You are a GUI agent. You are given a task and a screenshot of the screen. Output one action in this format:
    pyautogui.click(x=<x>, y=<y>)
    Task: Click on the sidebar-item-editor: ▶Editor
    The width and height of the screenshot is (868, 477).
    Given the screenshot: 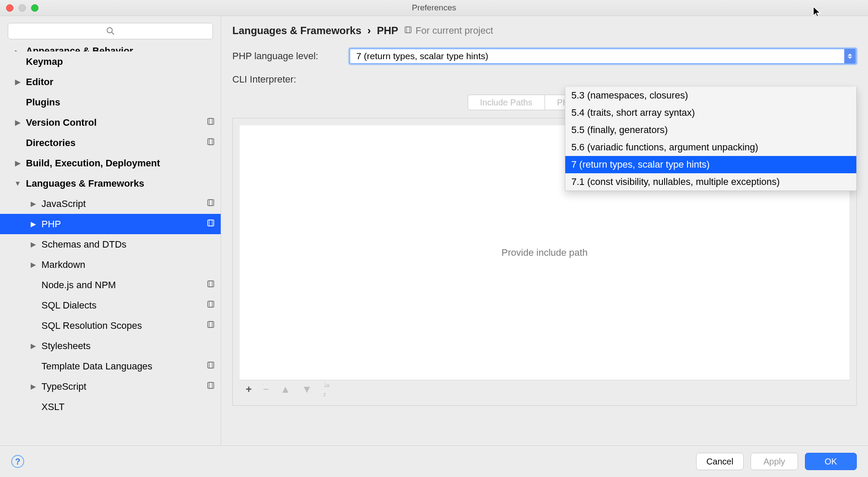 What is the action you would take?
    pyautogui.click(x=111, y=82)
    